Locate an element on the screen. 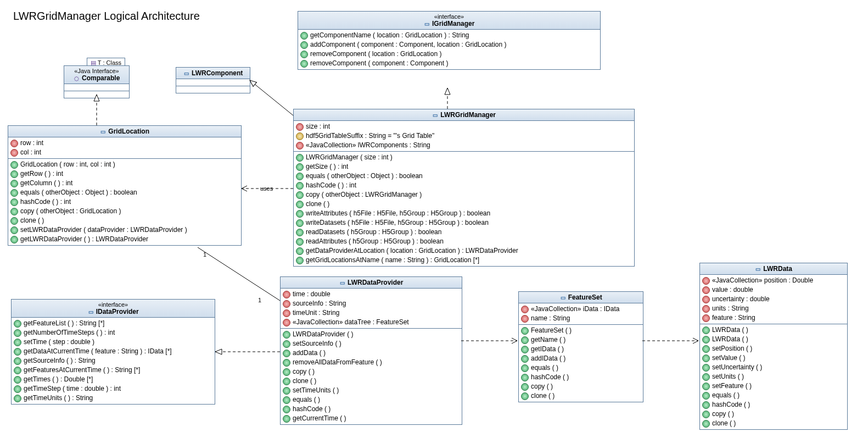 The image size is (868, 443). operation-text: getTimeUnits ( ) : String is located at coordinates (58, 398).